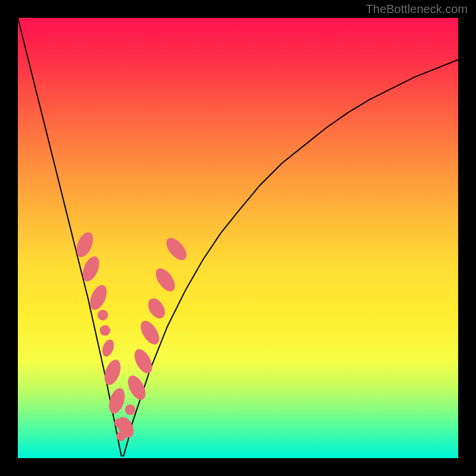  I want to click on watermark-text: TheBottleneck.com, so click(416, 10).